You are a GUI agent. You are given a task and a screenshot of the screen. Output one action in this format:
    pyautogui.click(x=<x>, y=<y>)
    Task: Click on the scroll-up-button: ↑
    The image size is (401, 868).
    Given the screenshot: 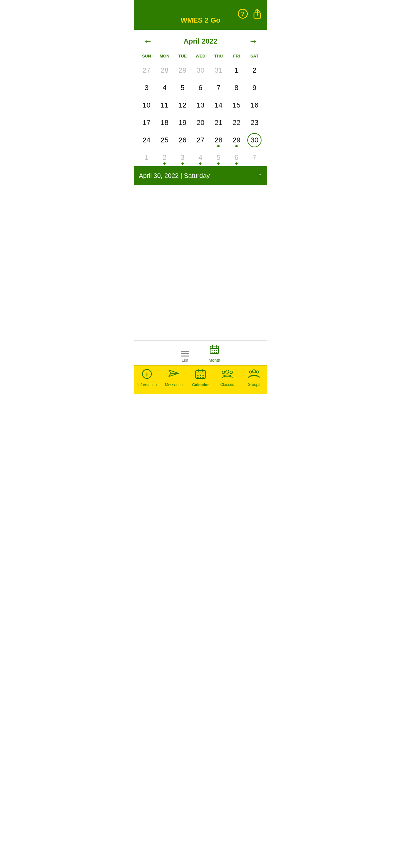 What is the action you would take?
    pyautogui.click(x=260, y=176)
    